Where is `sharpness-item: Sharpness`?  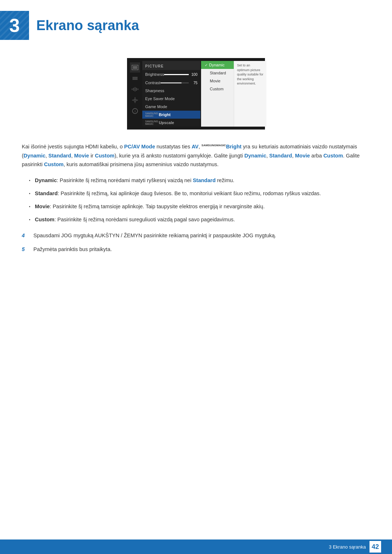 sharpness-item: Sharpness is located at coordinates (171, 91).